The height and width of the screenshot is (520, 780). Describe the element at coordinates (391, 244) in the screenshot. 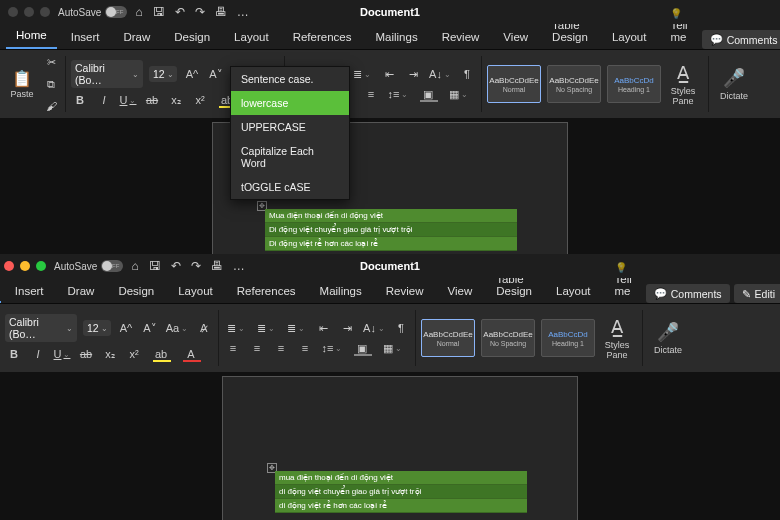

I see `table-row: Di động việt rẻ hơn các loại rẻ` at that location.